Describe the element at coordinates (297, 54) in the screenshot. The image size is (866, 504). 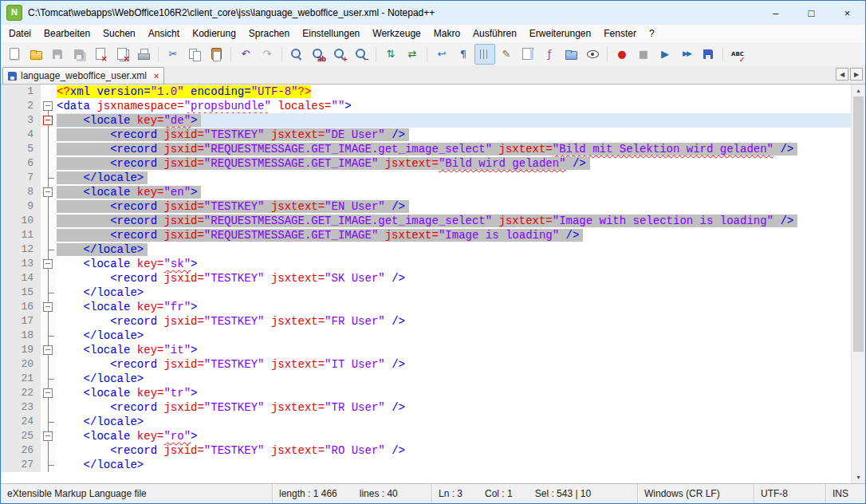
I see `find-button` at that location.